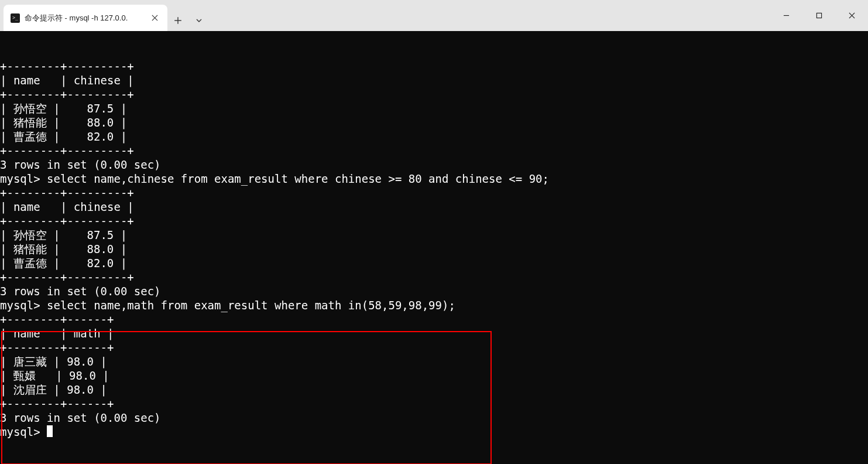  I want to click on close-window-button, so click(852, 15).